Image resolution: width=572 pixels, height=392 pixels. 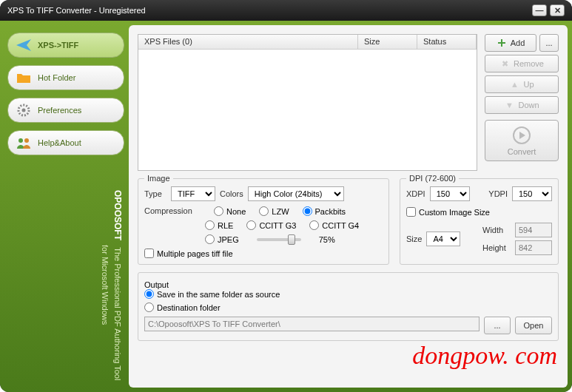 I want to click on nav-xps-tiff: XPS->TIFF, so click(x=66, y=45).